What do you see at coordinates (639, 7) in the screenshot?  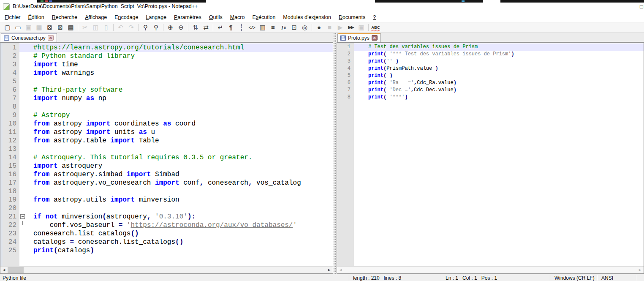 I see `maximize-button: □` at bounding box center [639, 7].